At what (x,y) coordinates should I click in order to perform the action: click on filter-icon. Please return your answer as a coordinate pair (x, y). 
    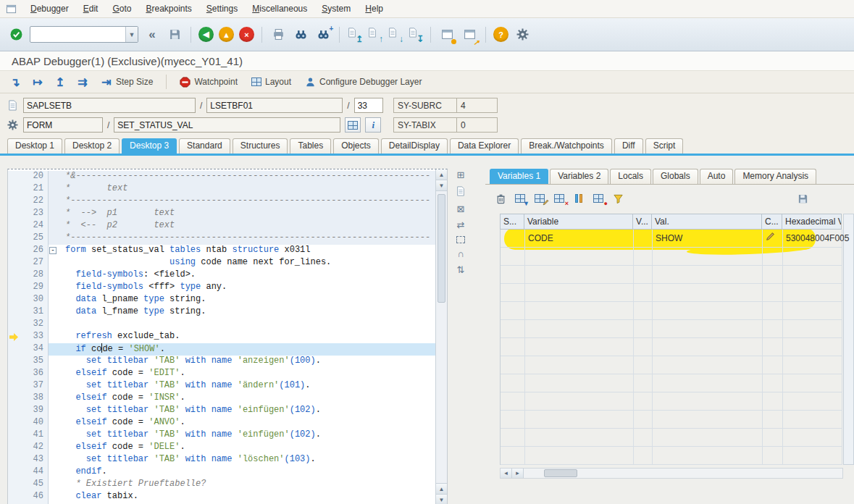
    Looking at the image, I should click on (618, 198).